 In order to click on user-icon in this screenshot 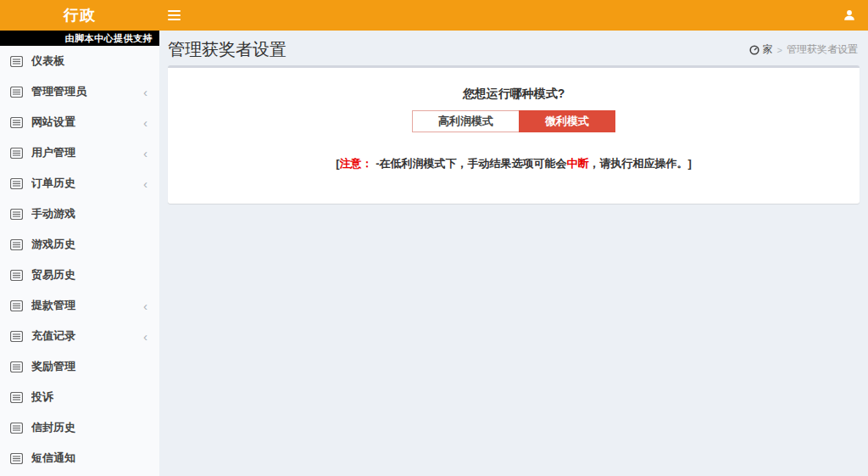, I will do `click(849, 15)`.